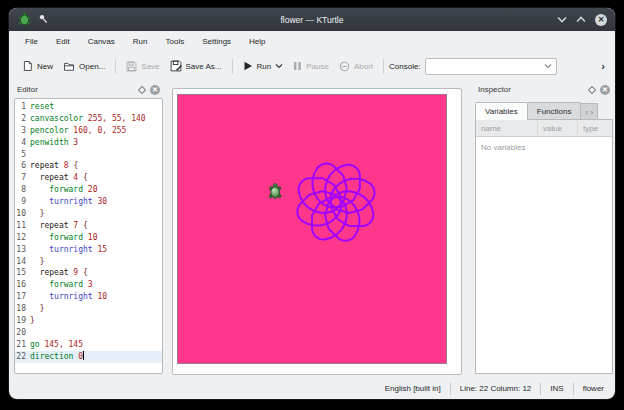 The height and width of the screenshot is (410, 624). I want to click on menu-item-tools: Tools, so click(176, 42).